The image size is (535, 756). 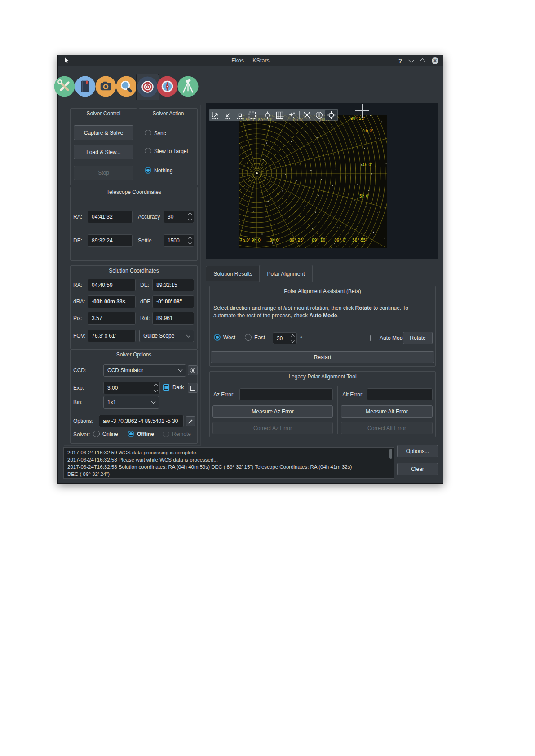 What do you see at coordinates (110, 241) in the screenshot?
I see `telescope-de-field: 89:32:24` at bounding box center [110, 241].